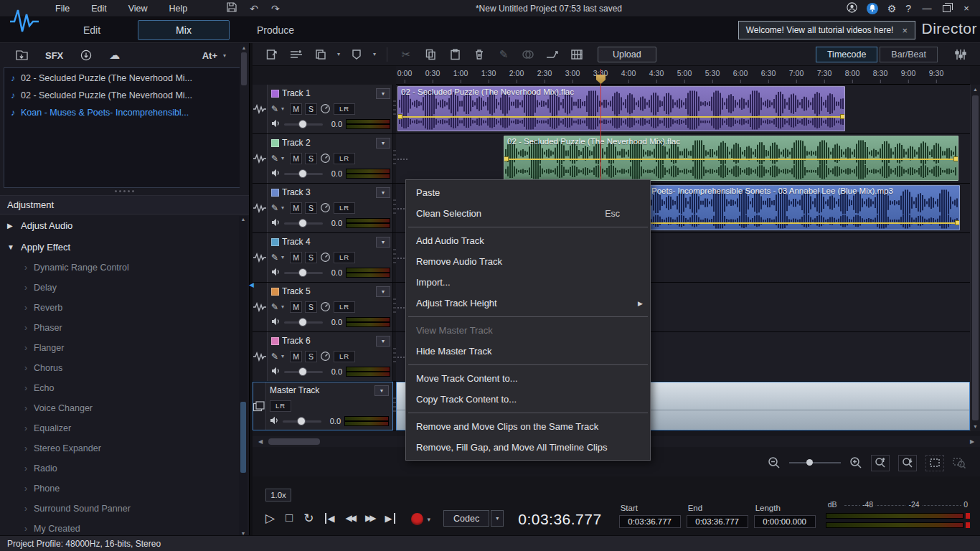  What do you see at coordinates (179, 9) in the screenshot?
I see `menu-item: Help` at bounding box center [179, 9].